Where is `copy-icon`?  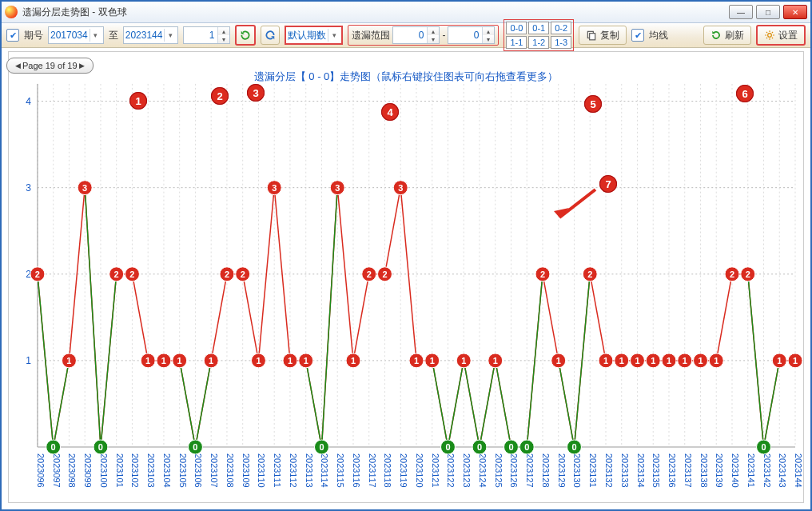 copy-icon is located at coordinates (591, 35).